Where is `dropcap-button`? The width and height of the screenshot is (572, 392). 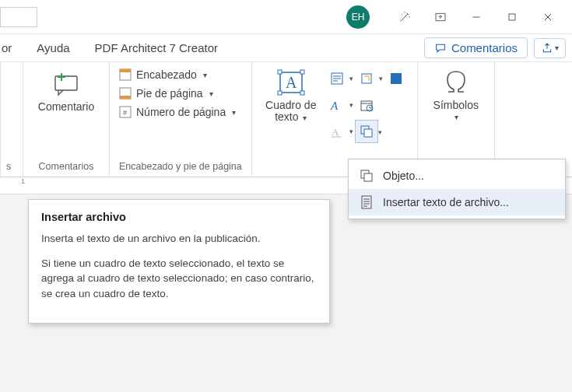 dropcap-button is located at coordinates (396, 79).